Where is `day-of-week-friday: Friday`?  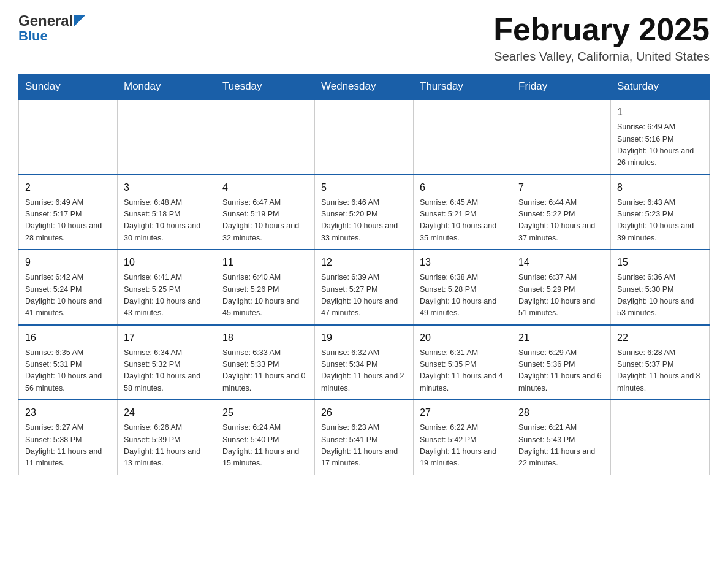
day-of-week-friday: Friday is located at coordinates (561, 87).